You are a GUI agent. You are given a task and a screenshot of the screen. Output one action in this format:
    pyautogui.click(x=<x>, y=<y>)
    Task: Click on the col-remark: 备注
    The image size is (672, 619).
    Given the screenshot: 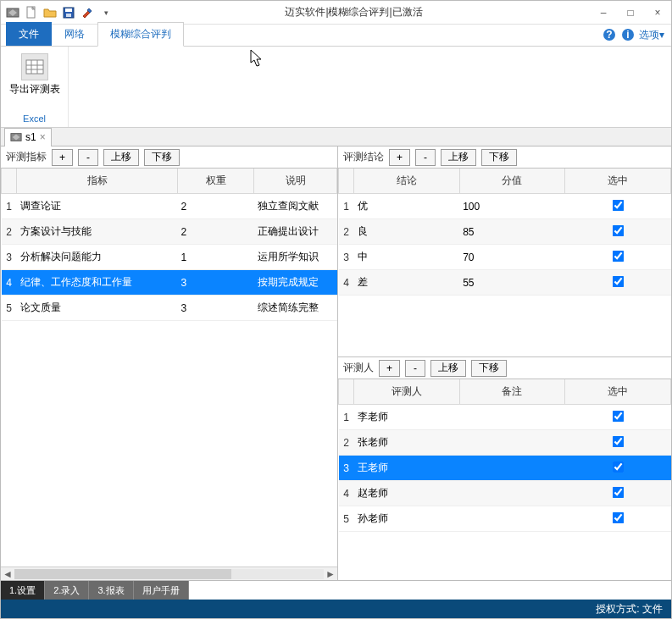 What is the action you would take?
    pyautogui.click(x=512, y=392)
    